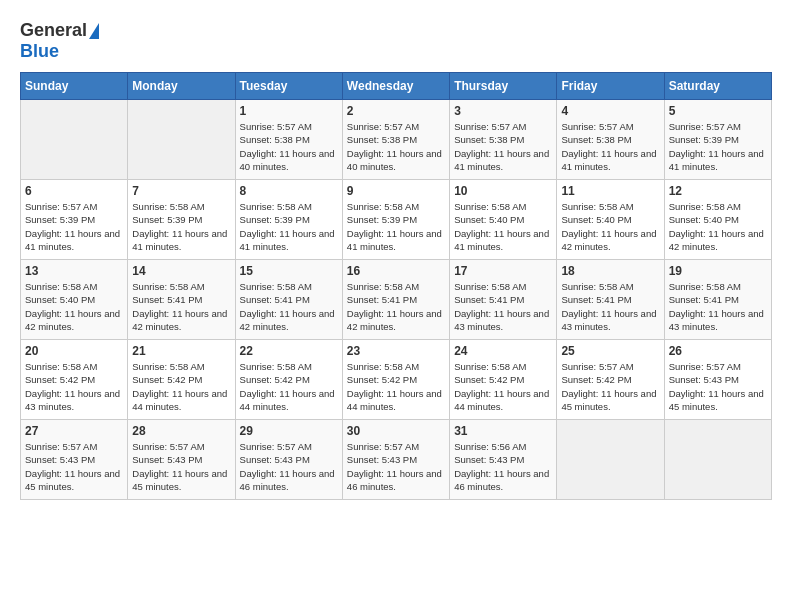 This screenshot has width=792, height=612. What do you see at coordinates (610, 86) in the screenshot?
I see `day-of-week-header: Friday` at bounding box center [610, 86].